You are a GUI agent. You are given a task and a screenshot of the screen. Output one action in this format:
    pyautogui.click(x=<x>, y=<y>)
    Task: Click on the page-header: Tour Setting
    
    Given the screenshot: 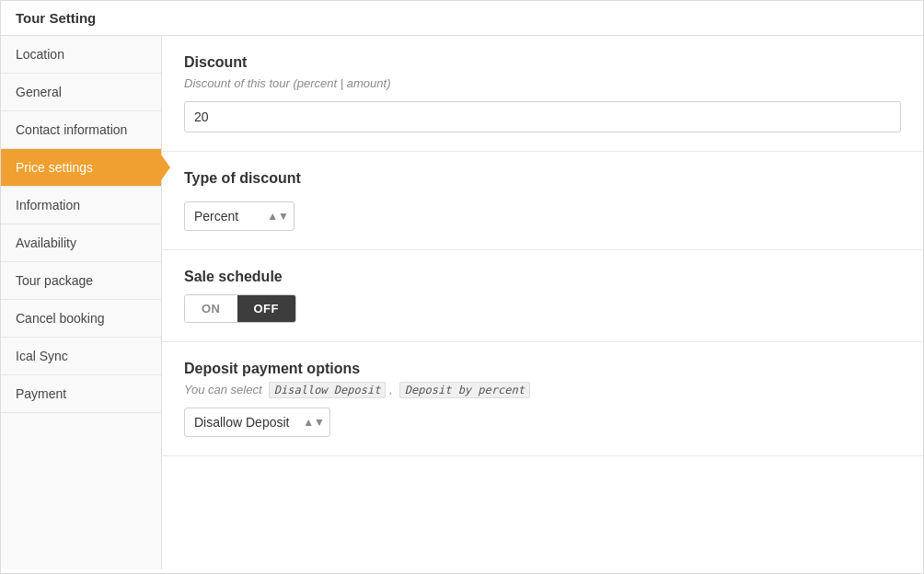 What is the action you would take?
    pyautogui.click(x=462, y=18)
    